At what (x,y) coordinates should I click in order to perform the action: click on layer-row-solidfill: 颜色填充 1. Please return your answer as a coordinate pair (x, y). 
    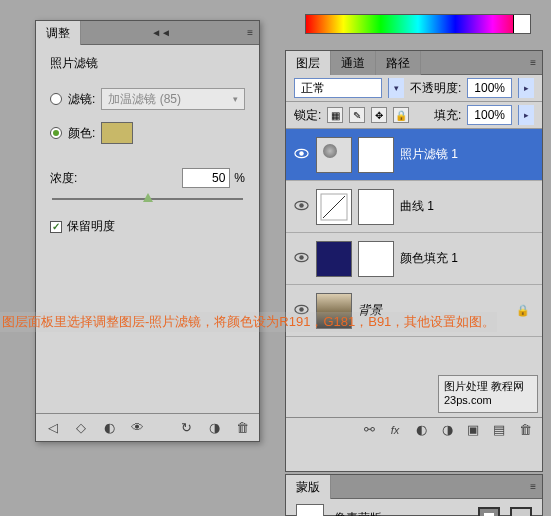
    Looking at the image, I should click on (414, 259).